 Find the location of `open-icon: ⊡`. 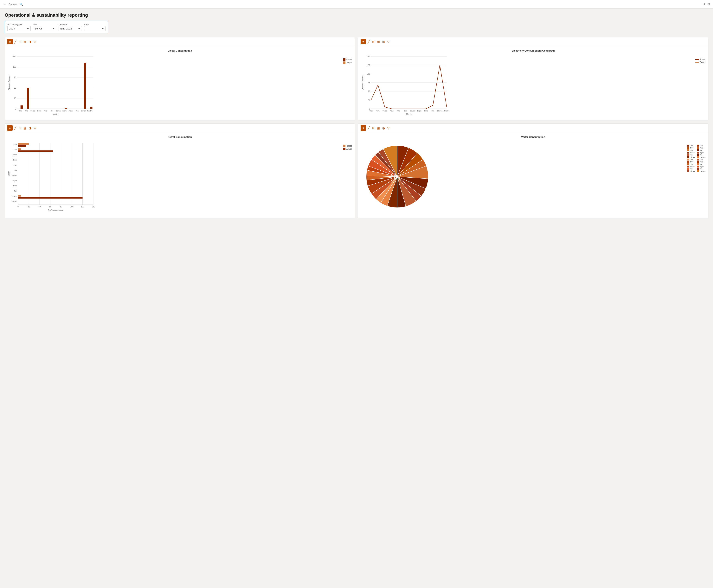

open-icon: ⊡ is located at coordinates (709, 4).